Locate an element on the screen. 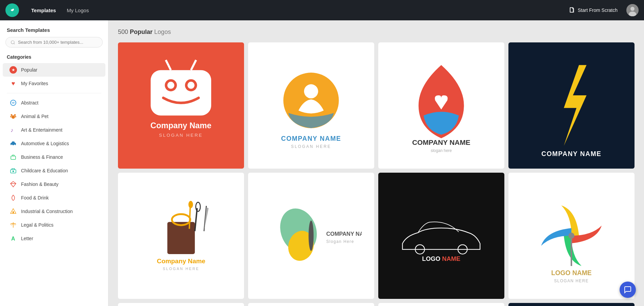 This screenshot has width=644, height=306. logo-card-10: BRAND is located at coordinates (311, 305).